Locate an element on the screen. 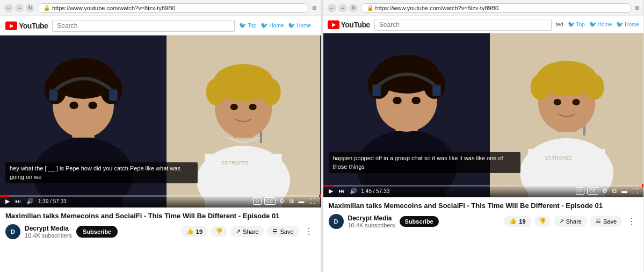 The image size is (644, 272). play-button-left: ▶ is located at coordinates (8, 201).